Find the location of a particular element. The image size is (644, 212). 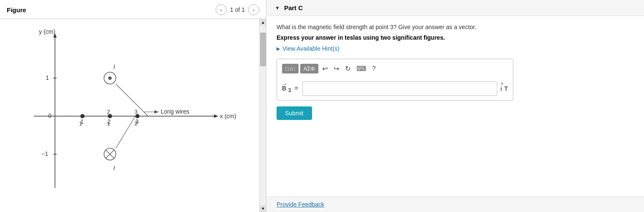

scroll-up-button: ▲ is located at coordinates (263, 22).